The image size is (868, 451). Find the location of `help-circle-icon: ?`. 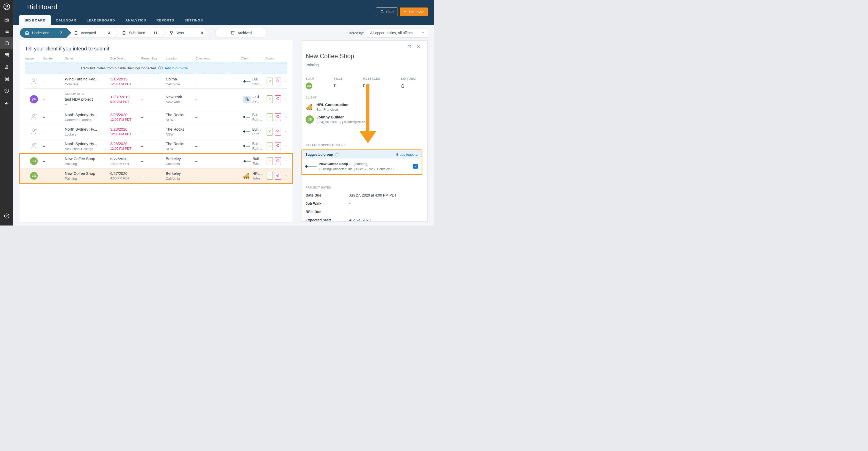

help-circle-icon: ? is located at coordinates (337, 154).